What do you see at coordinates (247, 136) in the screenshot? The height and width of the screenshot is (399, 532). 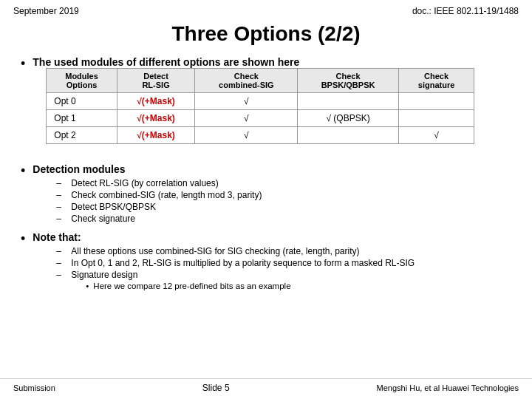 I see `opt2-combined: √` at bounding box center [247, 136].